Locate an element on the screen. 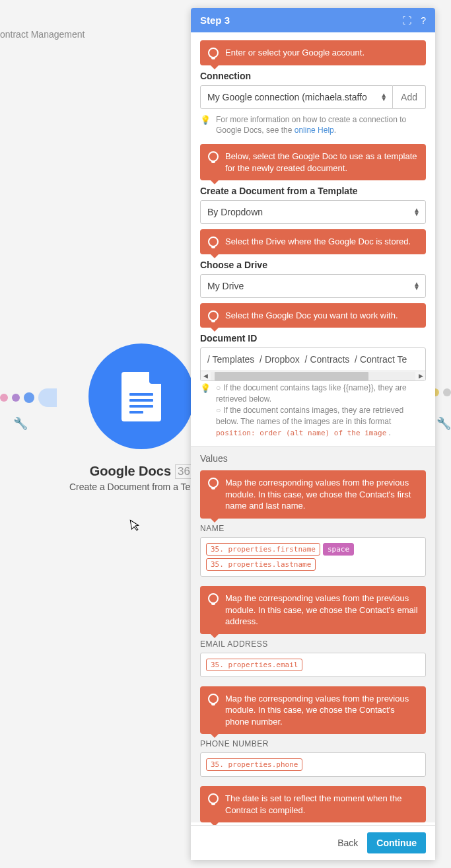  scroll-left-icon: ◀ is located at coordinates (205, 376).